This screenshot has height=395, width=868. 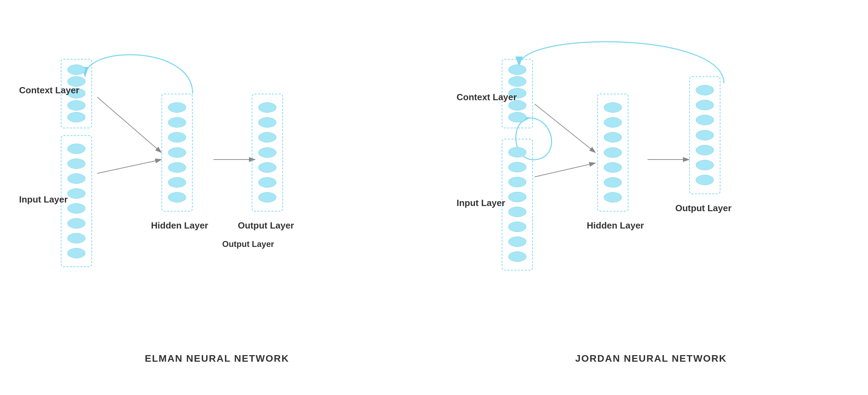 What do you see at coordinates (248, 244) in the screenshot?
I see `elman-output-label2: Output Layer` at bounding box center [248, 244].